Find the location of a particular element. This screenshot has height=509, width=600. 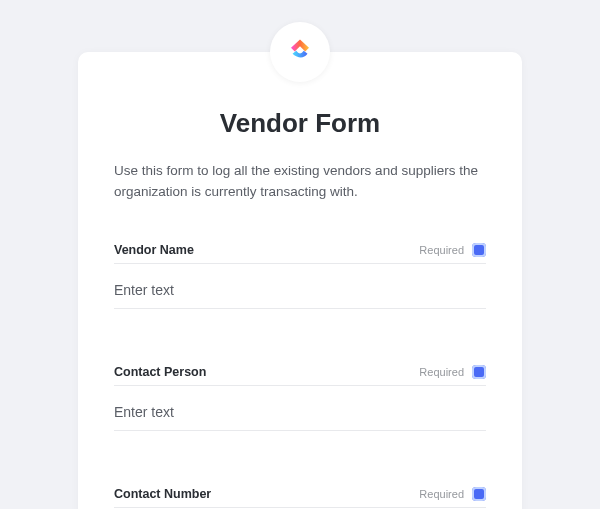

contact-person-input is located at coordinates (300, 416).